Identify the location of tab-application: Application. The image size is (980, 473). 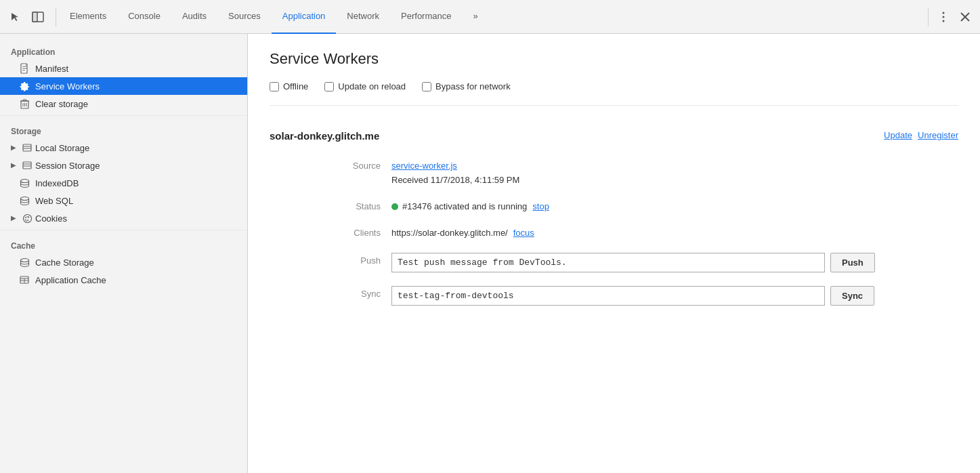
(304, 17).